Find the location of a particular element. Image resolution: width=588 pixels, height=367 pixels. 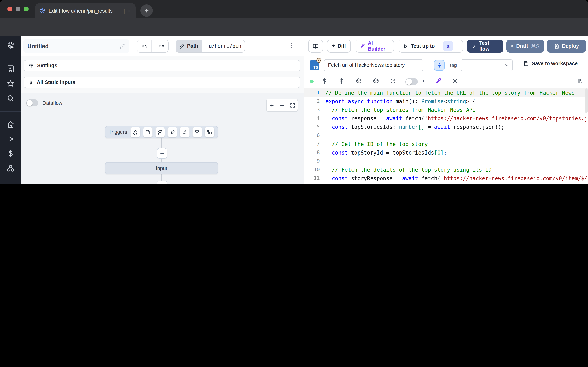

save-to-workspace-button: Save to workspace is located at coordinates (550, 64).